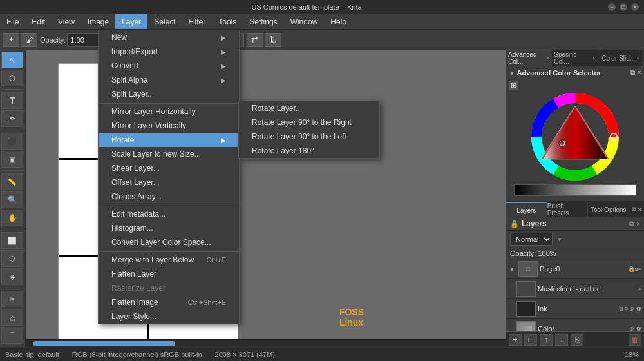 Image resolution: width=644 pixels, height=361 pixels. What do you see at coordinates (169, 80) in the screenshot?
I see `menu-split-alpha: Split Alpha▶` at bounding box center [169, 80].